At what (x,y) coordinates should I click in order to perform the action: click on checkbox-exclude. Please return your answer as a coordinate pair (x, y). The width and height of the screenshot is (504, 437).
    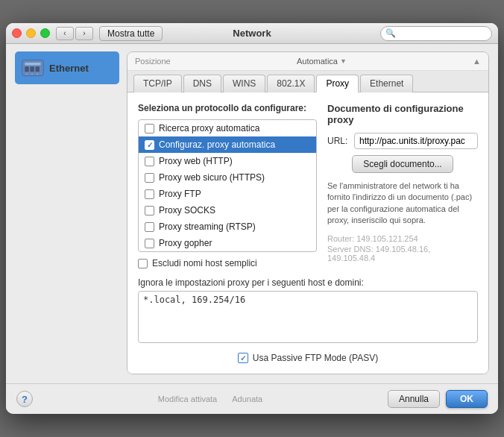
    Looking at the image, I should click on (143, 264).